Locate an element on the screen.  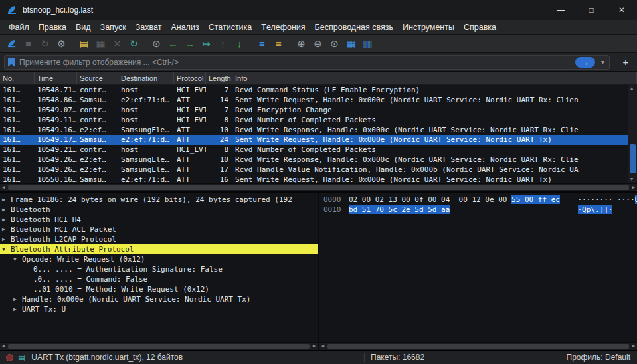
detail-line-opcode: ▼ Opcode: Write Request (0x12) is located at coordinates (159, 259).